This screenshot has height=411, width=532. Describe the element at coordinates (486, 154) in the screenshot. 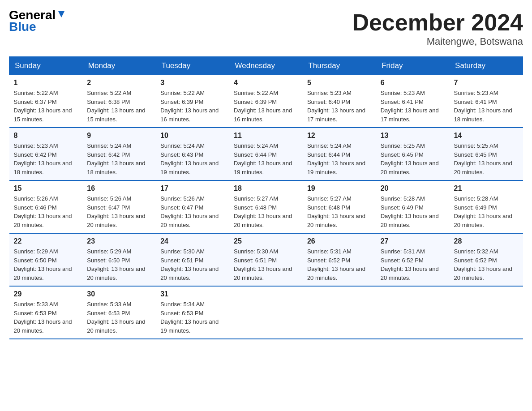

I see `calendar-cell: 14 Sunrise: 5:25 AMSunset: 6:45 PMDaylig…` at that location.